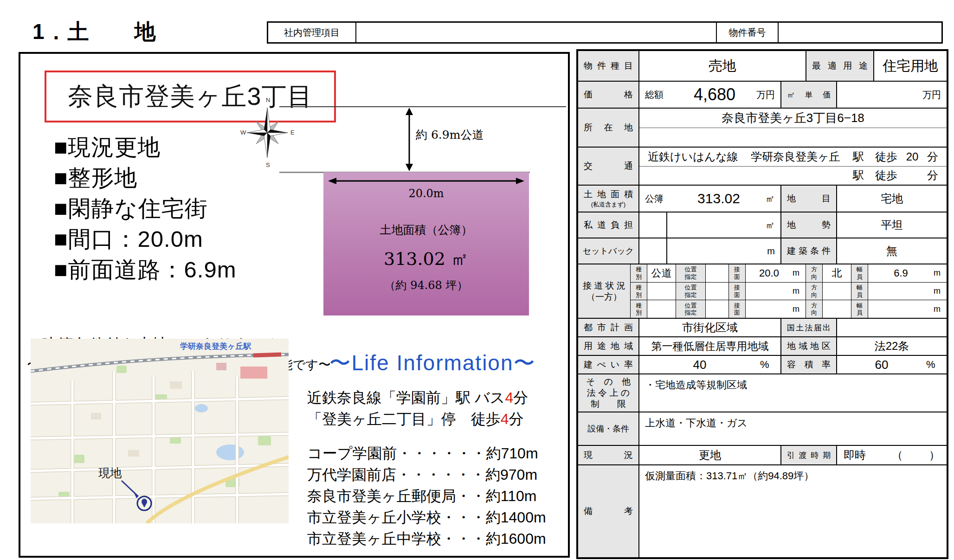 This screenshot has height=560, width=954. Describe the element at coordinates (427, 453) in the screenshot. I see `distance-line: コープ学園前・・・・・・約710m` at that location.